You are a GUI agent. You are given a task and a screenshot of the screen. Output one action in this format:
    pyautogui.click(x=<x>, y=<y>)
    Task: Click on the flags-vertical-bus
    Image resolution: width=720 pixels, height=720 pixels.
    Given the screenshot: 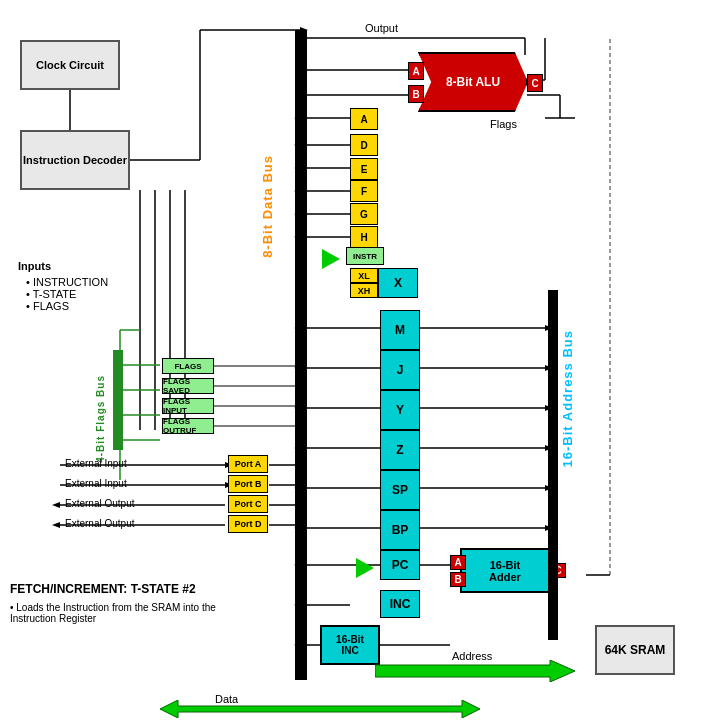 What is the action you would take?
    pyautogui.click(x=118, y=400)
    